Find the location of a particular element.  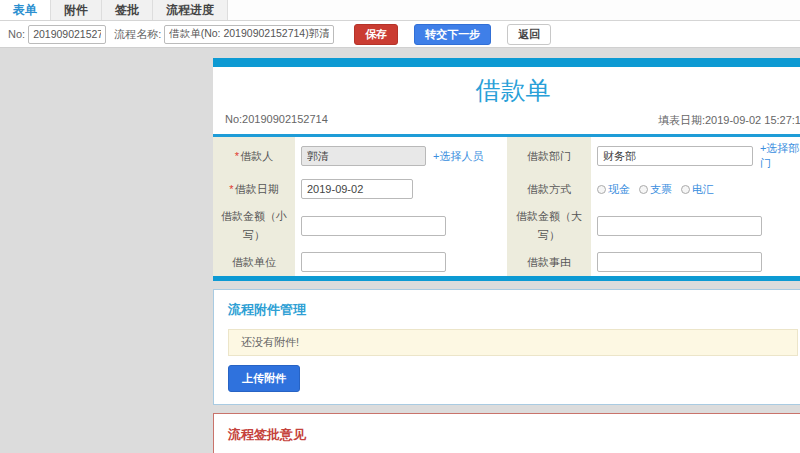

borrower-field: +选择人员 is located at coordinates (401, 156).